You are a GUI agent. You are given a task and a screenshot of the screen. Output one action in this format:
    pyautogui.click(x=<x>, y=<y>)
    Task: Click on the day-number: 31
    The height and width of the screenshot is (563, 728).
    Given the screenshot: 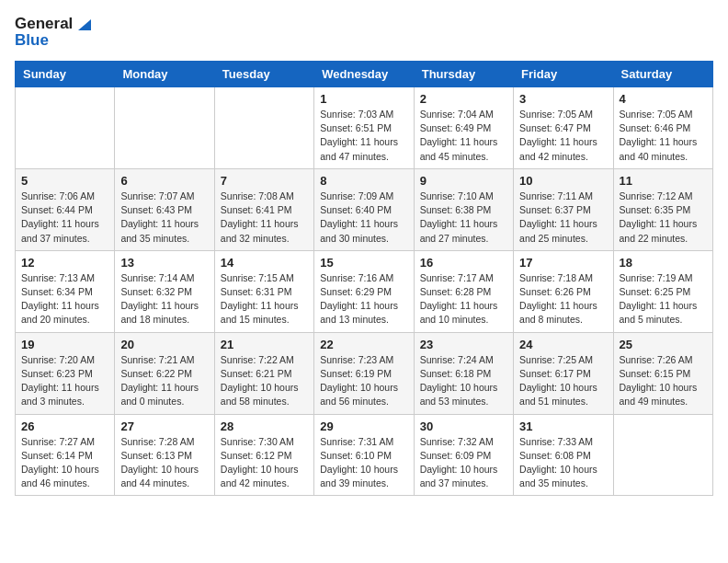 What is the action you would take?
    pyautogui.click(x=563, y=427)
    